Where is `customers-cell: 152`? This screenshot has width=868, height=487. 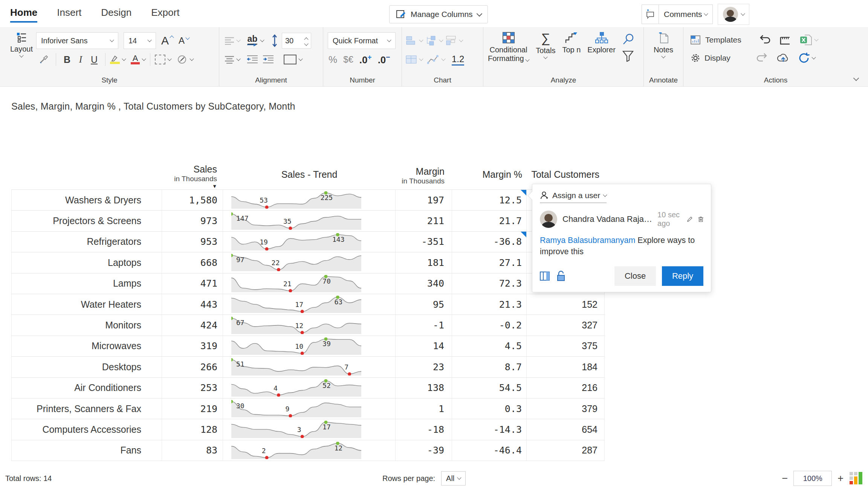
customers-cell: 152 is located at coordinates (566, 304).